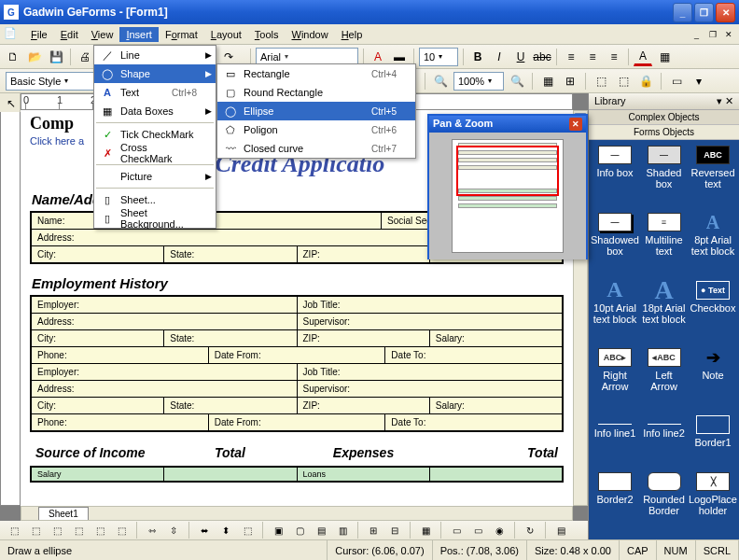 The height and width of the screenshot is (560, 739). I want to click on insert-line: ／Line▶, so click(155, 55).